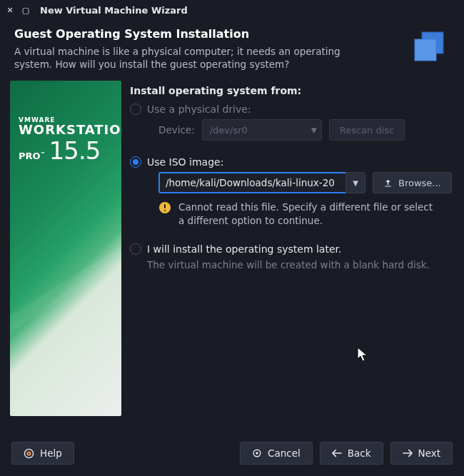  What do you see at coordinates (10, 10) in the screenshot?
I see `close-icon: ✕` at bounding box center [10, 10].